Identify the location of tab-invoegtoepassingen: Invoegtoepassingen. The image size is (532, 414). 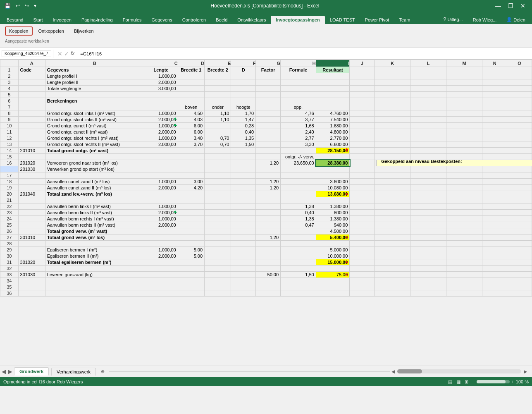
(298, 20).